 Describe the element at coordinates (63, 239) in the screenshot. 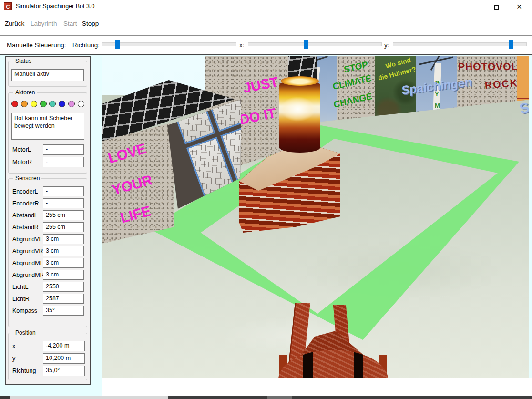

I see `abgrundvl-field: 3 cm` at that location.